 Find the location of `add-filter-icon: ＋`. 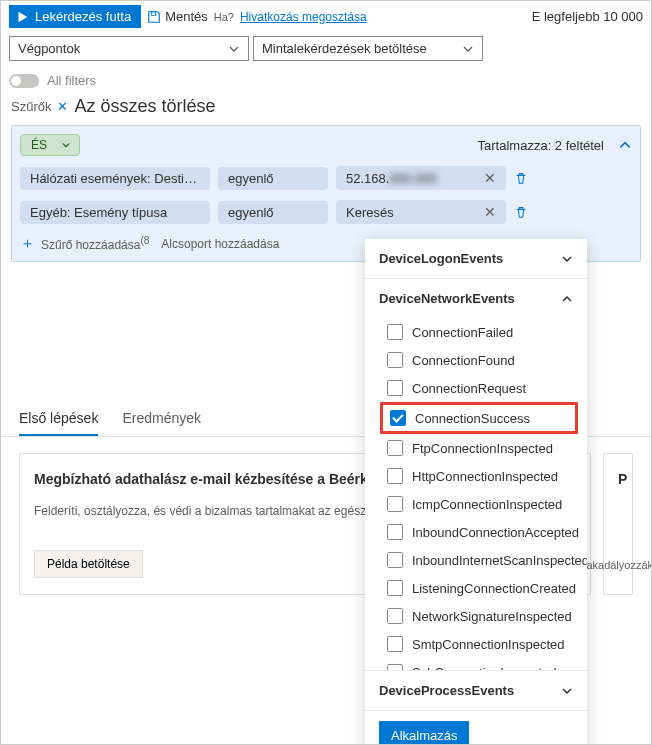

add-filter-icon: ＋ is located at coordinates (28, 244).